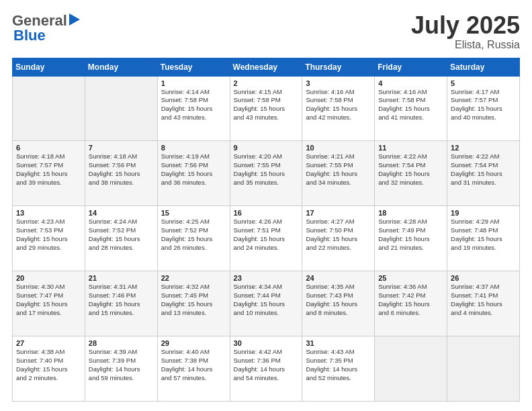 This screenshot has height=411, width=532. I want to click on day-info: Sunrise: 4:35 AM Sunset: 7:43 PM Dayligh…, so click(339, 300).